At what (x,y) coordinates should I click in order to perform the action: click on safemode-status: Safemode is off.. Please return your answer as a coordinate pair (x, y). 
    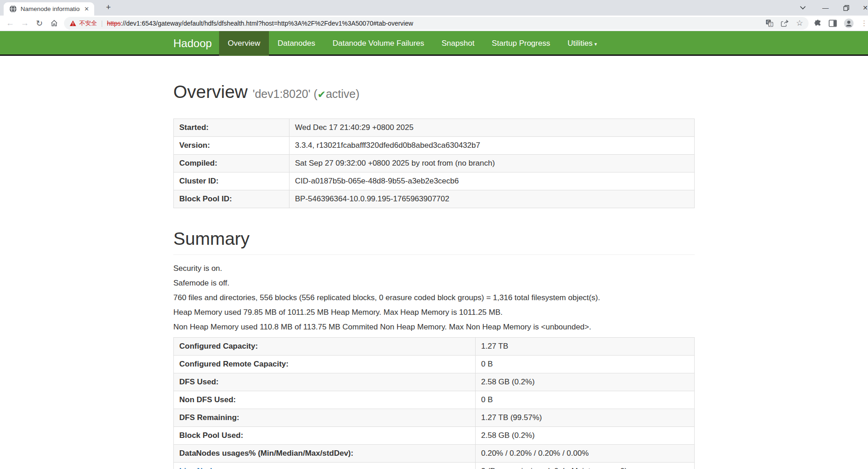
    Looking at the image, I should click on (434, 283).